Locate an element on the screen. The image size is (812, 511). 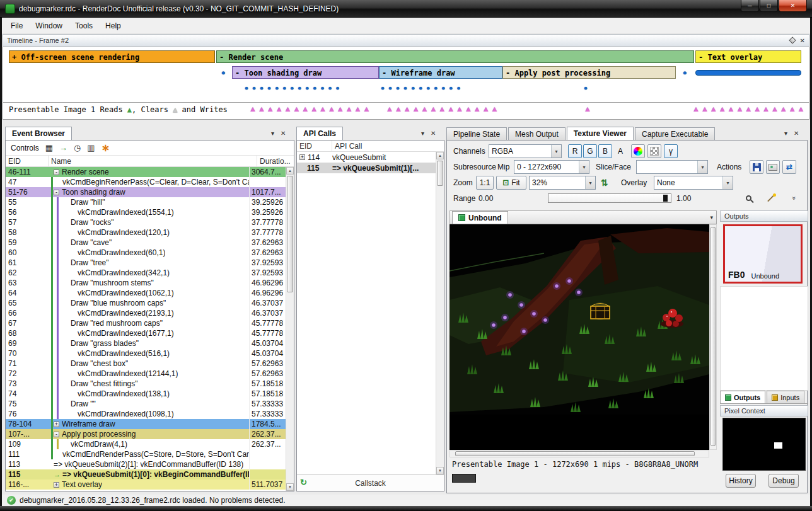
table-row: 74 vkCmdDrawIndexed(138,1) 57.18518 is located at coordinates (146, 394).